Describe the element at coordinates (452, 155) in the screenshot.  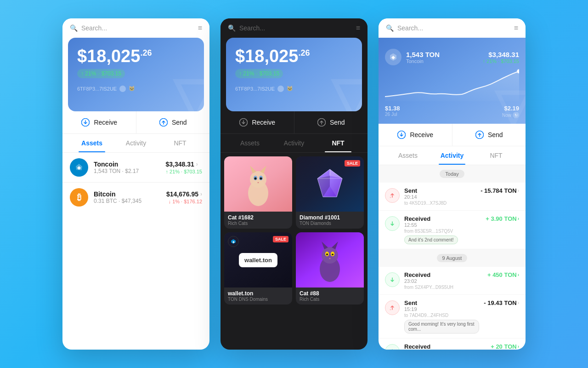
I see `tab-activity-3: Activity` at that location.